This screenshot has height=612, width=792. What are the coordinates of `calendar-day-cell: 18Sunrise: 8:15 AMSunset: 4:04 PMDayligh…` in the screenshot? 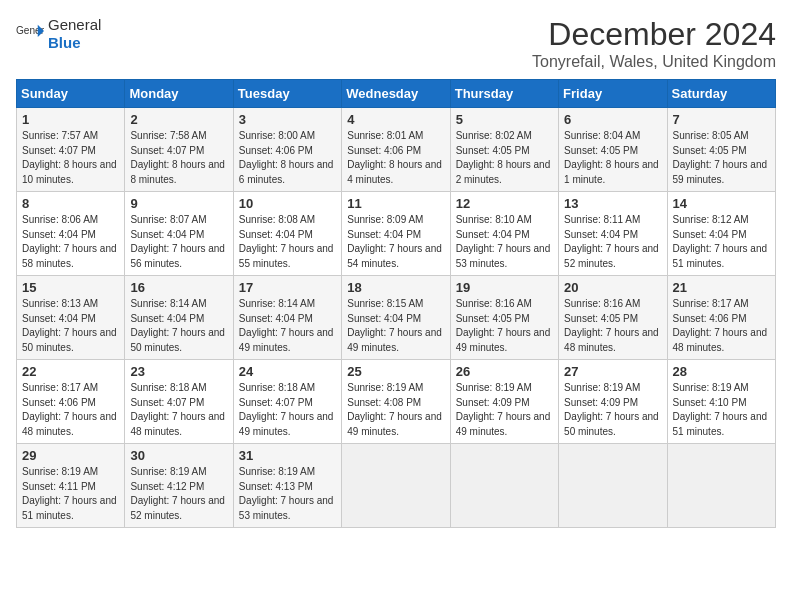 It's located at (396, 318).